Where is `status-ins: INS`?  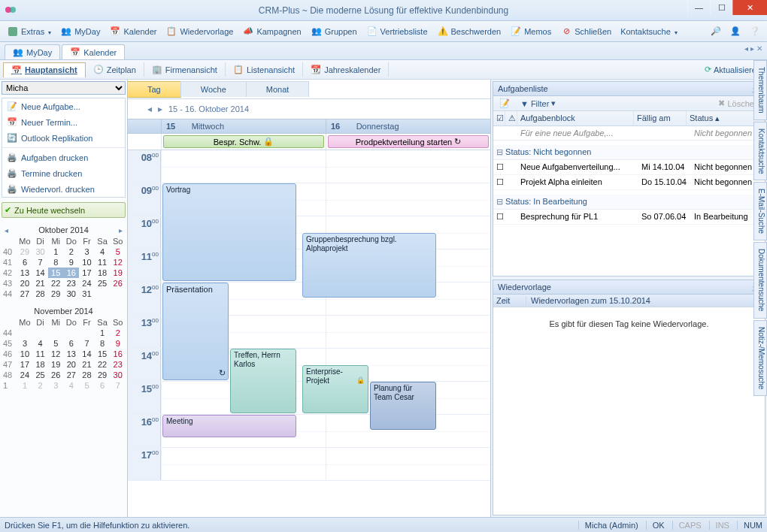 status-ins: INS is located at coordinates (719, 525).